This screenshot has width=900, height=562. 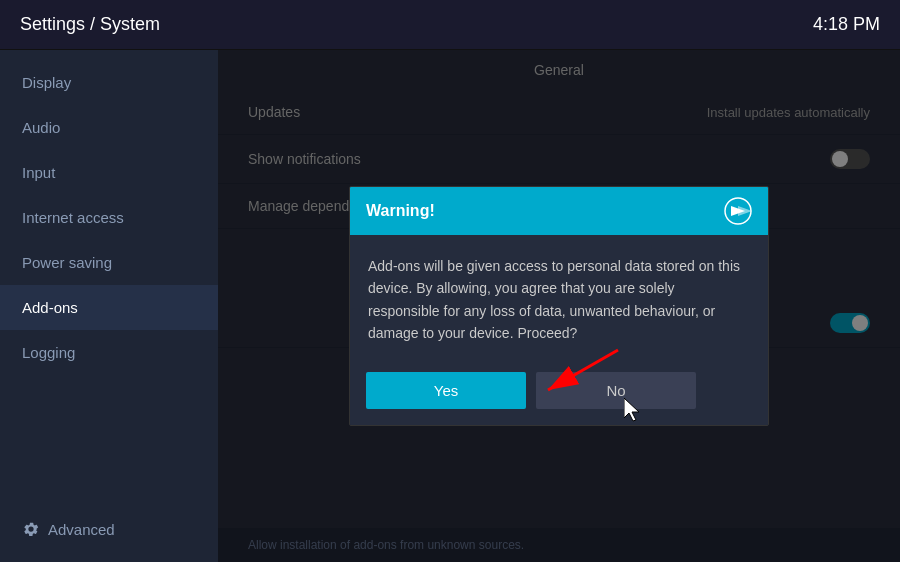 What do you see at coordinates (616, 390) in the screenshot?
I see `no-button: No` at bounding box center [616, 390].